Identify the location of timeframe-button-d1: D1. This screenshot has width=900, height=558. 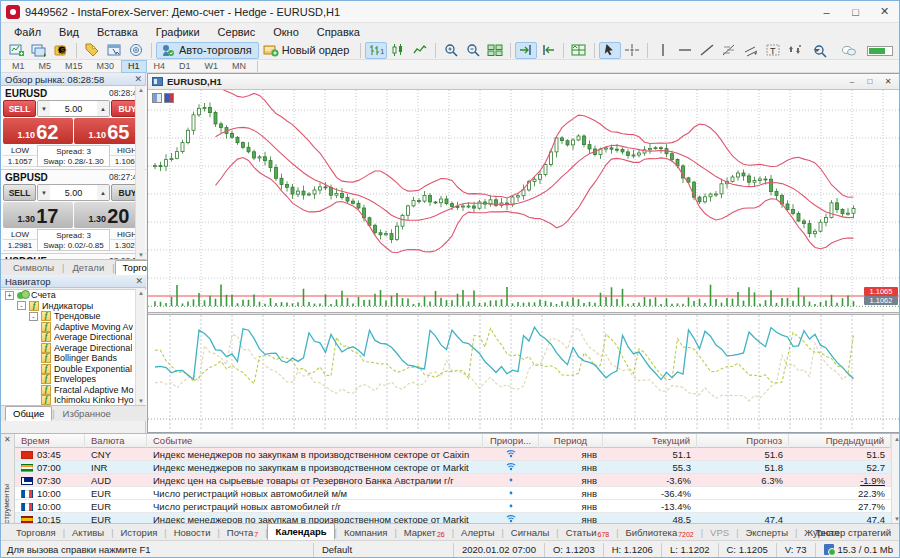
(185, 66).